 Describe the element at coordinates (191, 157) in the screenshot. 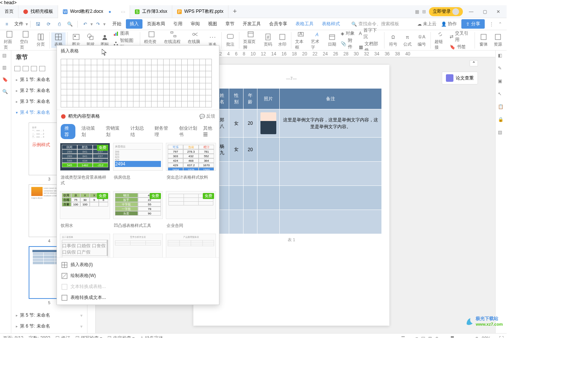

I see `template-item: 可乐当前橙汁797278.378130343255242446836442963…` at that location.